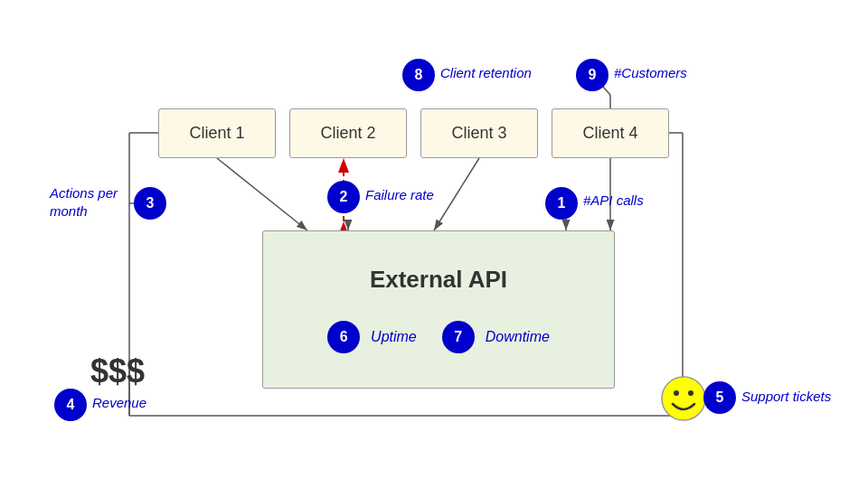  Describe the element at coordinates (150, 203) in the screenshot. I see `circle-3: 3` at that location.